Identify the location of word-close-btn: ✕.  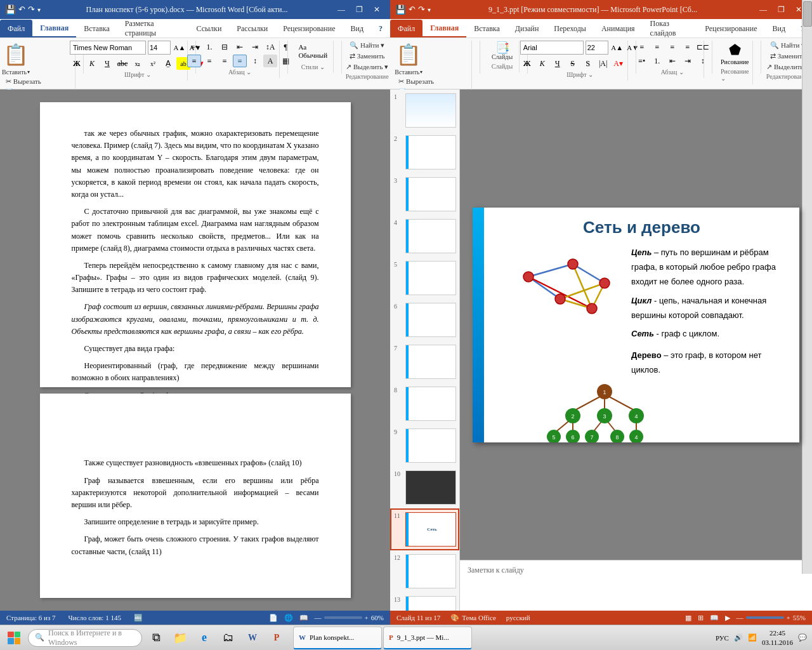
(377, 10).